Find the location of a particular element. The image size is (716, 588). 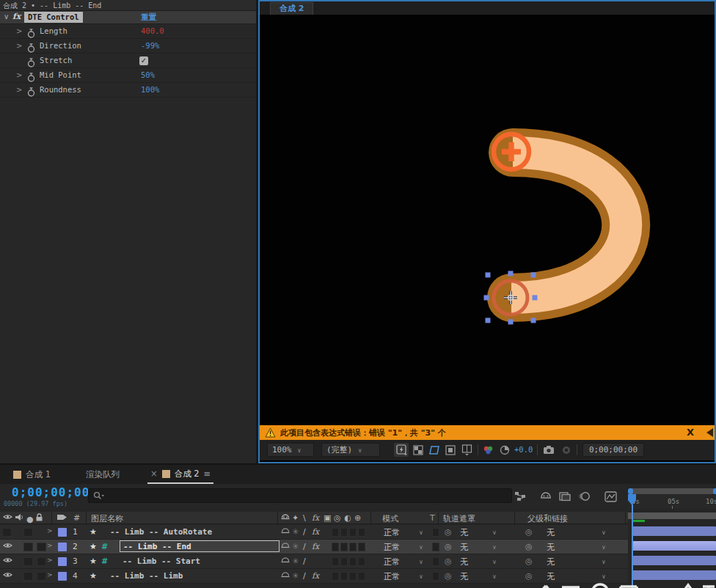

layer-name-edit-box: -- Limb -- End is located at coordinates (200, 546).